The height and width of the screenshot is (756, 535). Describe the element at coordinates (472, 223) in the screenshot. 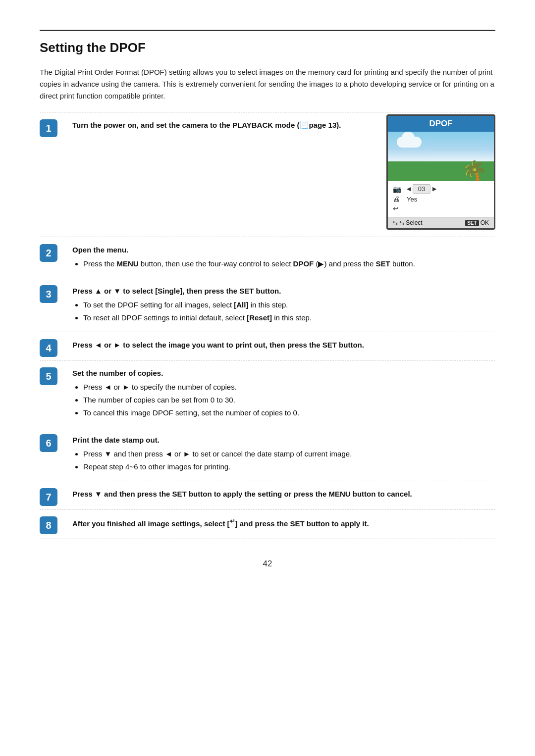

I see `dpof-set-badge: SET` at that location.